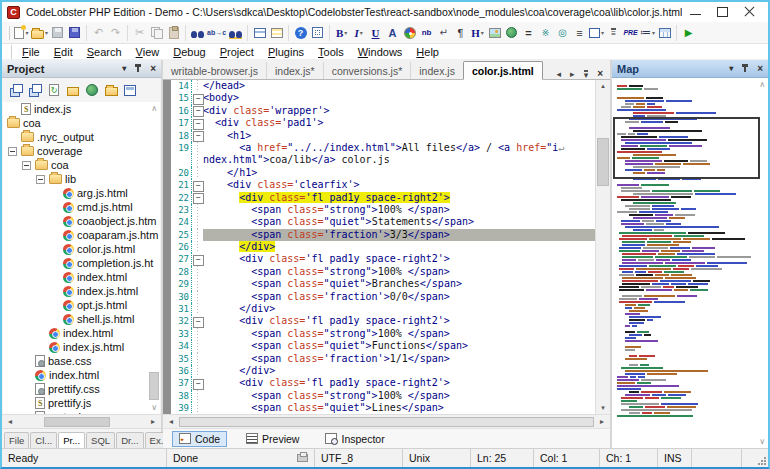 This screenshot has height=469, width=770. What do you see at coordinates (82, 137) in the screenshot?
I see `tree-item-.nyc_output: .nyc_output` at bounding box center [82, 137].